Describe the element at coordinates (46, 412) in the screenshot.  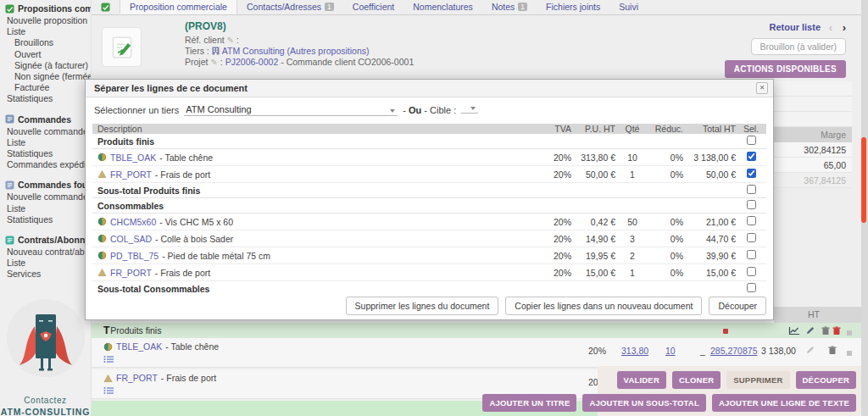
I see `contact-company: ATM-CONSULTING` at that location.